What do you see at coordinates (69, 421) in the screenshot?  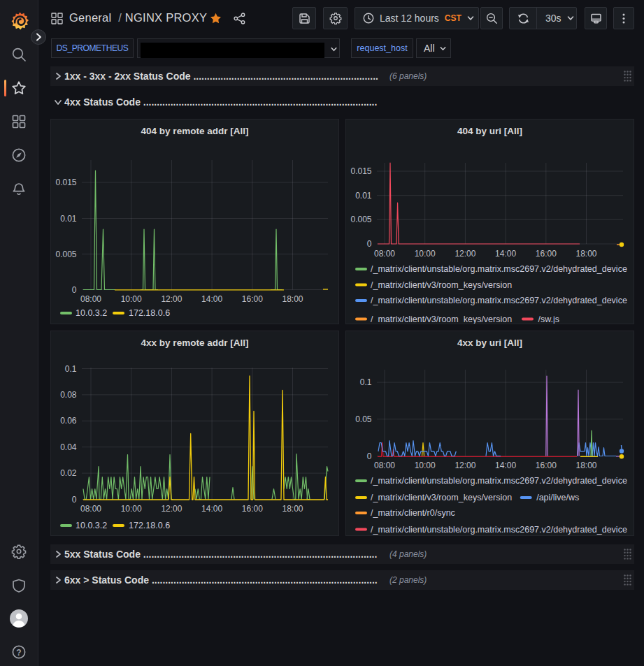 I see `svg-text: 0.06` at bounding box center [69, 421].